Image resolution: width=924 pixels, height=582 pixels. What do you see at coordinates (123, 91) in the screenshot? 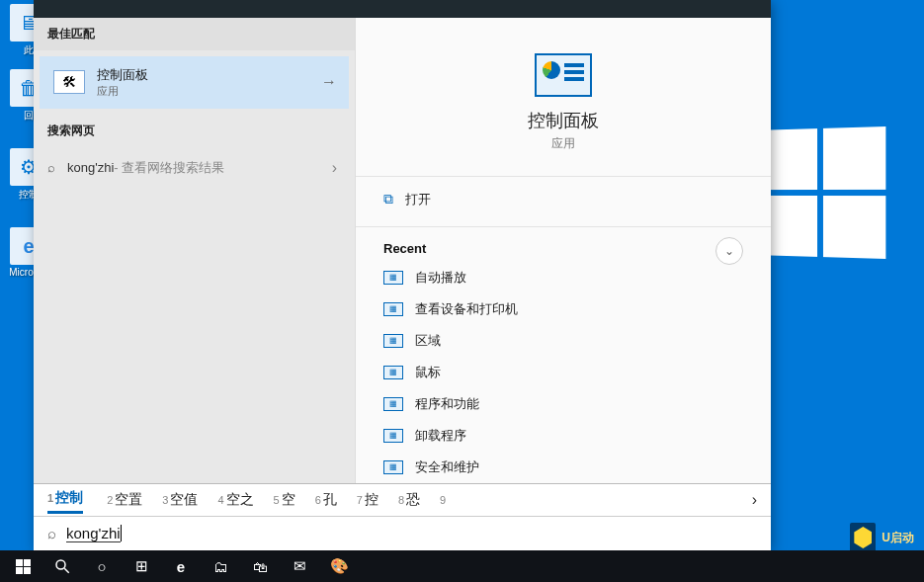
I see `best-match-subtitle: 应用` at bounding box center [123, 91].